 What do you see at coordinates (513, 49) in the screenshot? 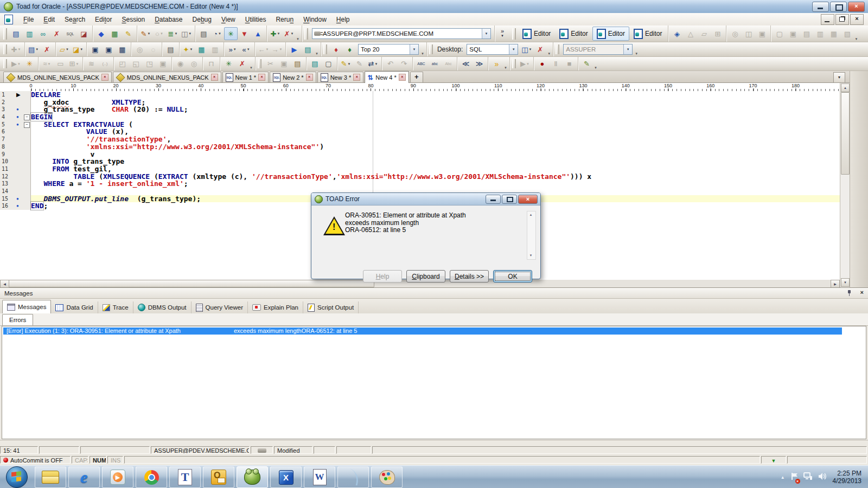
I see `desktop-combo-dropdown-icon: ▼` at bounding box center [513, 49].